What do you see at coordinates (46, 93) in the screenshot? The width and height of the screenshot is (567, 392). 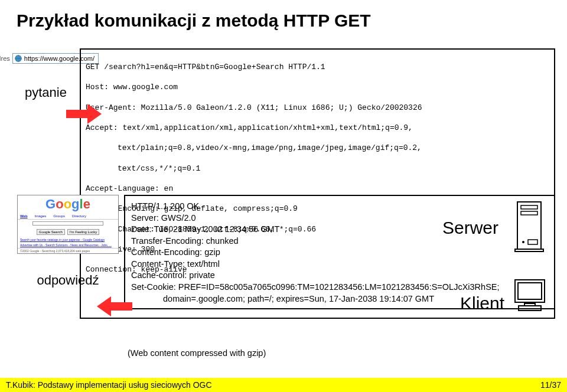 I see `request-label: pytanie` at bounding box center [46, 93].